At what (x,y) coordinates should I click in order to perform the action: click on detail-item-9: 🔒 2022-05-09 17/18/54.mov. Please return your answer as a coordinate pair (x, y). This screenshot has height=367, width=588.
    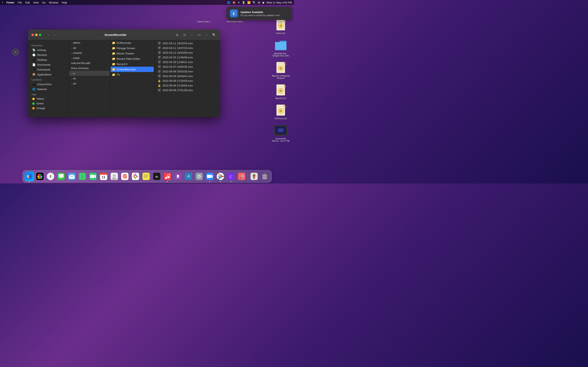
    Looking at the image, I should click on (188, 85).